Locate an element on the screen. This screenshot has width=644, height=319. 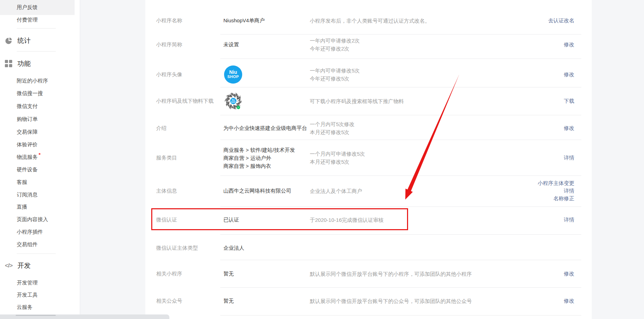
sidebar-item-hardware-devices: 硬件设备 is located at coordinates (27, 170).